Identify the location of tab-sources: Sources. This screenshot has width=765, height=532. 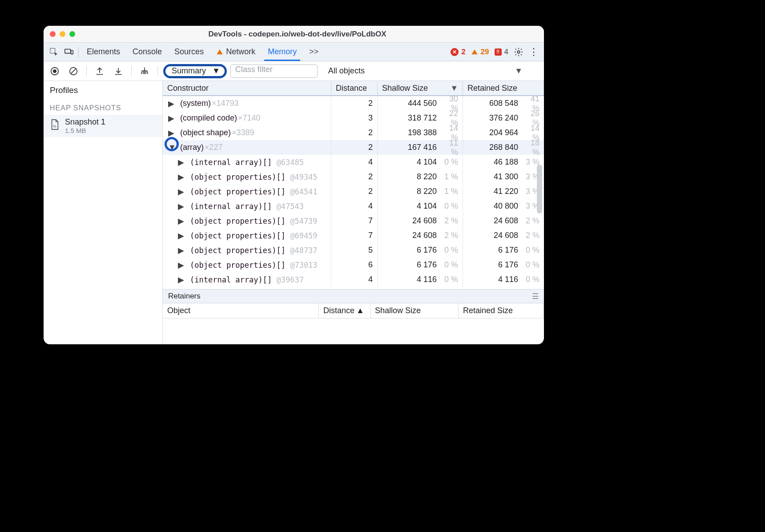
(189, 52).